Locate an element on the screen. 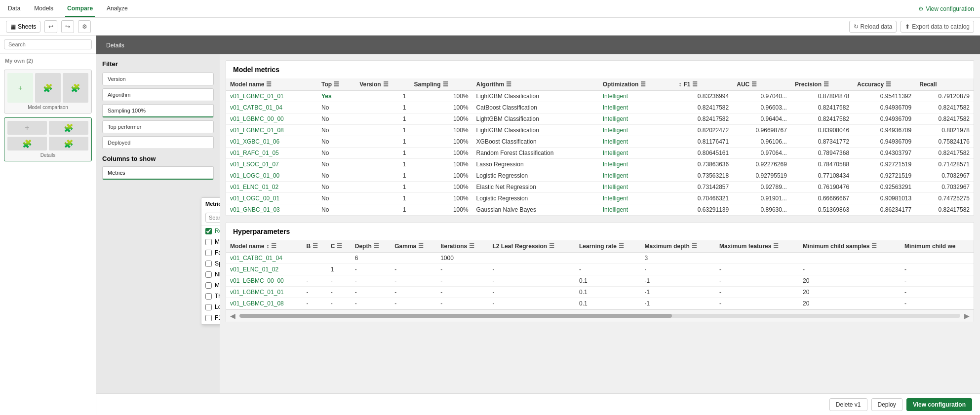 The width and height of the screenshot is (980, 415). hcol-iter-menu: ☰ is located at coordinates (472, 246).